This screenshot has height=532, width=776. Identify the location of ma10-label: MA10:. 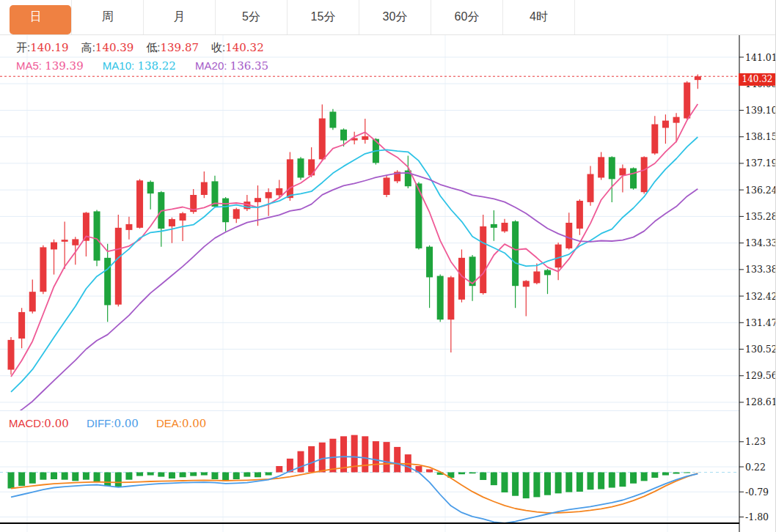
(119, 66).